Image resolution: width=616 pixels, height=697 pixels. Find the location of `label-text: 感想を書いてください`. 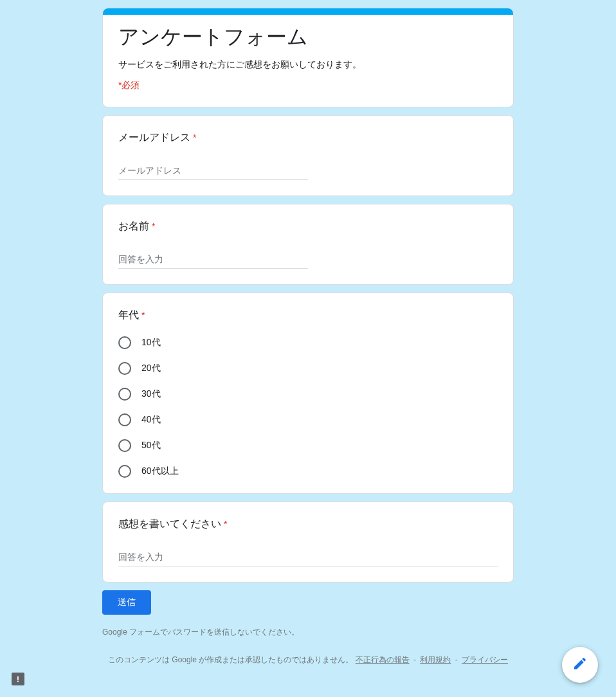

label-text: 感想を書いてください is located at coordinates (170, 525).